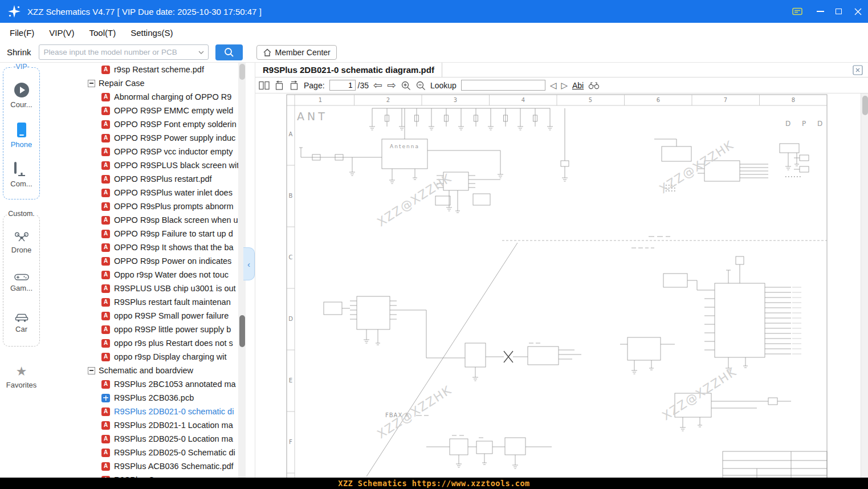  What do you see at coordinates (140, 179) in the screenshot?
I see `tree-item: A OPPO R9SPlus restart.pdf` at bounding box center [140, 179].